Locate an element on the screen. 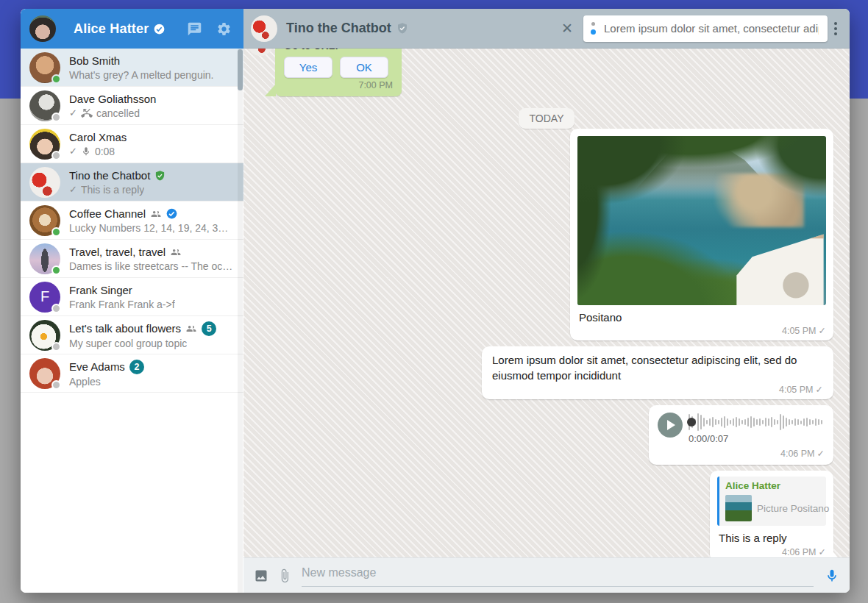  search-value: Lorem ipsum dolor sit amet, consectetur … is located at coordinates (711, 28).